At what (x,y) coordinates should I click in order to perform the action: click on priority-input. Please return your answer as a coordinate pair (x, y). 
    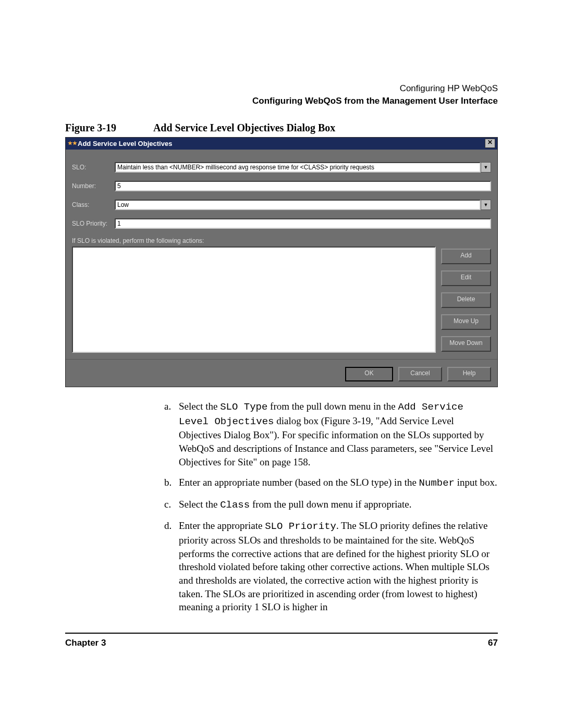
    Looking at the image, I should click on (303, 224).